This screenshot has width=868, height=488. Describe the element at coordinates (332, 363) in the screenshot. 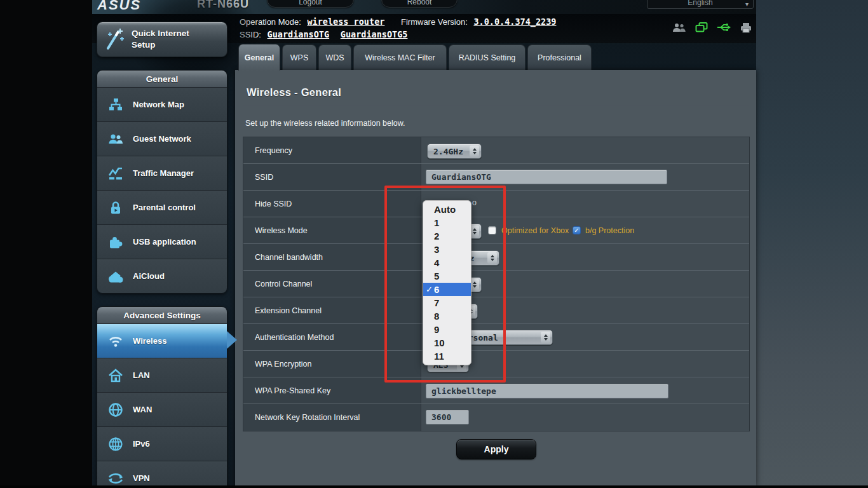

I see `row-label: WPA Encryption` at that location.